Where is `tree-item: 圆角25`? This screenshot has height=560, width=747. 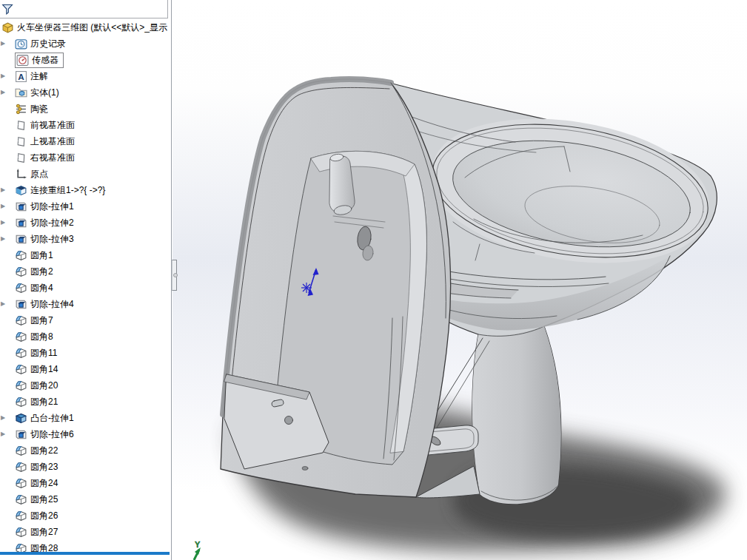
tree-item: 圆角25 is located at coordinates (86, 499).